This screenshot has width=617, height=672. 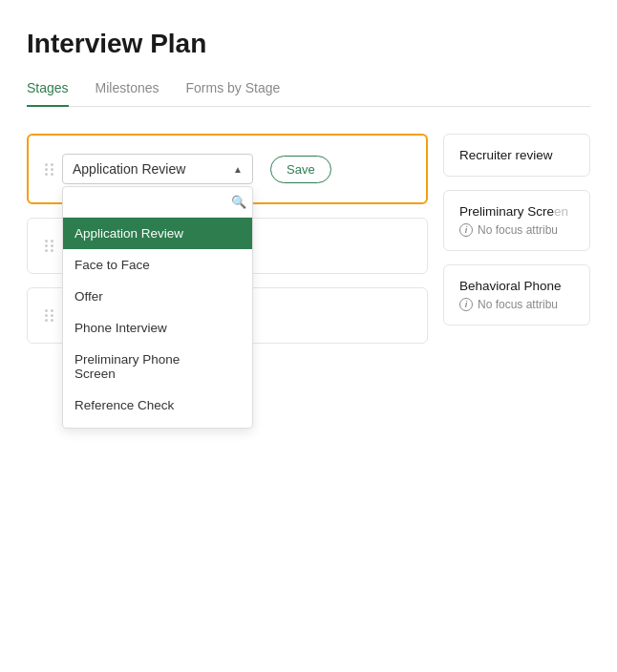 What do you see at coordinates (517, 304) in the screenshot?
I see `right-card-sub-3: i No focus attribu` at bounding box center [517, 304].